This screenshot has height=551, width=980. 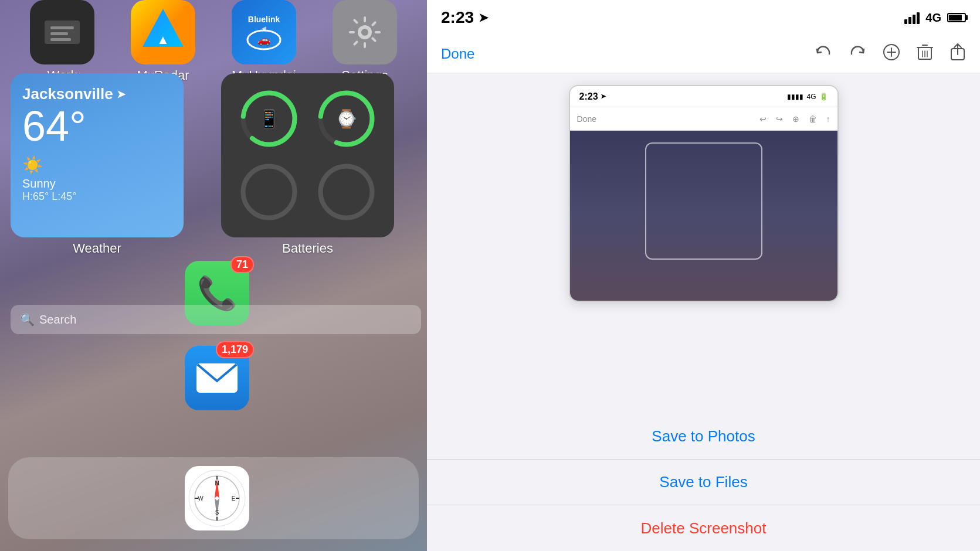 What do you see at coordinates (958, 54) in the screenshot?
I see `share-button` at bounding box center [958, 54].